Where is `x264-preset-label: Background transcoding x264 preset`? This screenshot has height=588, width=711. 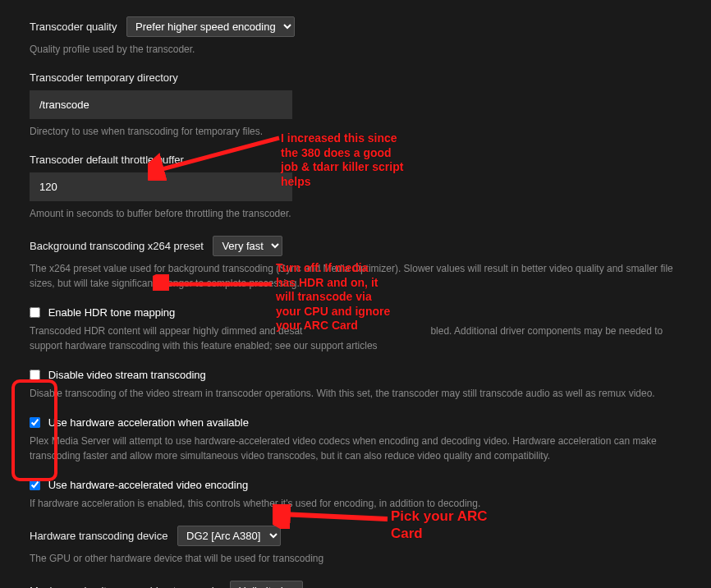 x264-preset-label: Background transcoding x264 preset is located at coordinates (117, 246).